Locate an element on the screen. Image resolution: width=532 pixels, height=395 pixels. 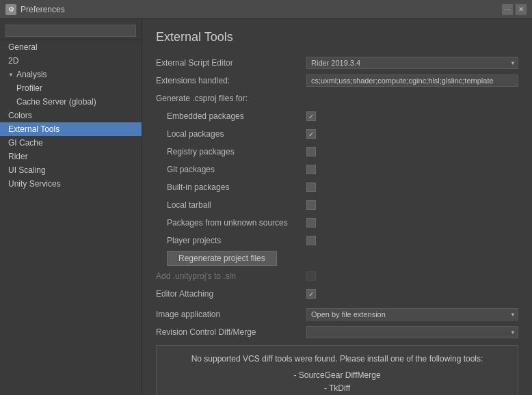
builtin-packages-label: Built-in packages is located at coordinates (231, 187).